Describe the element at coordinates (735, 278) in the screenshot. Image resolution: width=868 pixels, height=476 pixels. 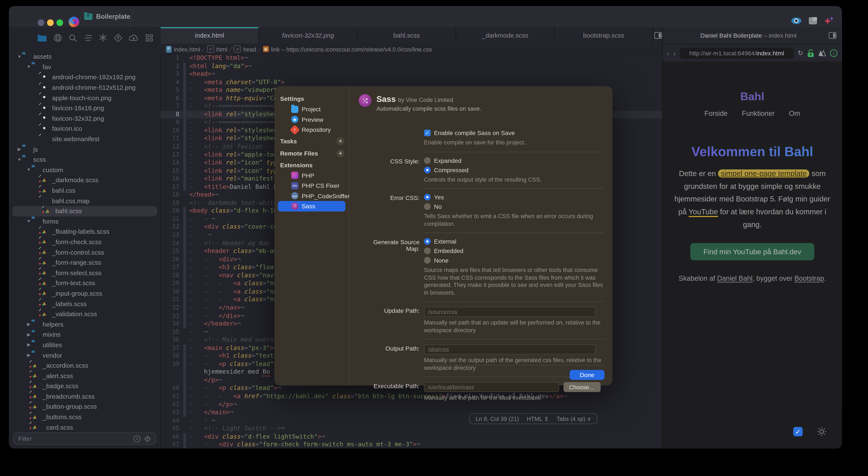
I see `footer-author-link: Daniel Bahl` at that location.